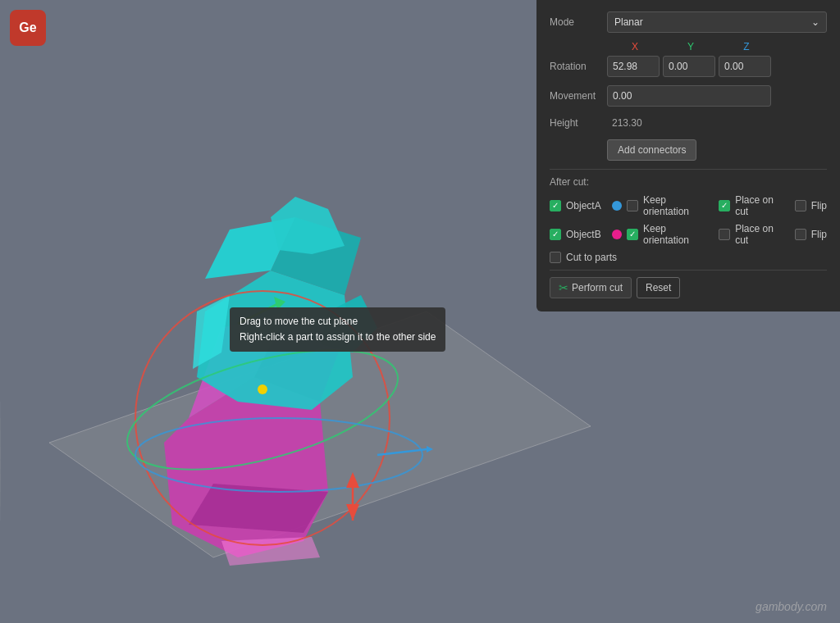 The image size is (840, 623). What do you see at coordinates (745, 66) in the screenshot?
I see `rotation-z-input` at bounding box center [745, 66].